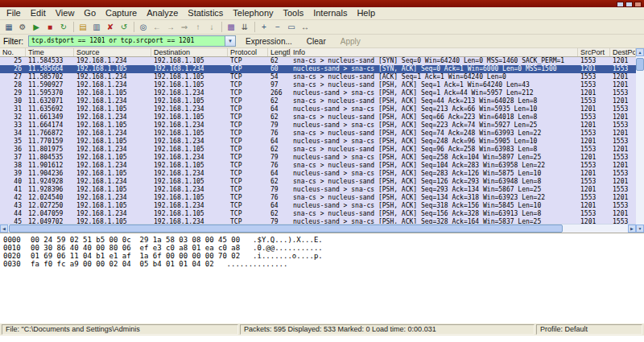 The height and width of the screenshot is (342, 644). What do you see at coordinates (640, 52) in the screenshot?
I see `scroll-up-icon: ▲` at bounding box center [640, 52].